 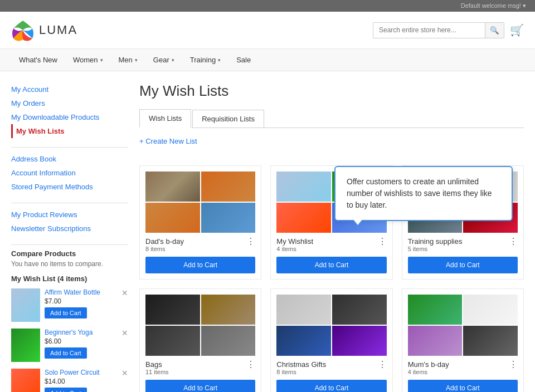 What do you see at coordinates (331, 386) in the screenshot?
I see `wishlist-card-4-add-to-cart: Add to Cart` at bounding box center [331, 386].